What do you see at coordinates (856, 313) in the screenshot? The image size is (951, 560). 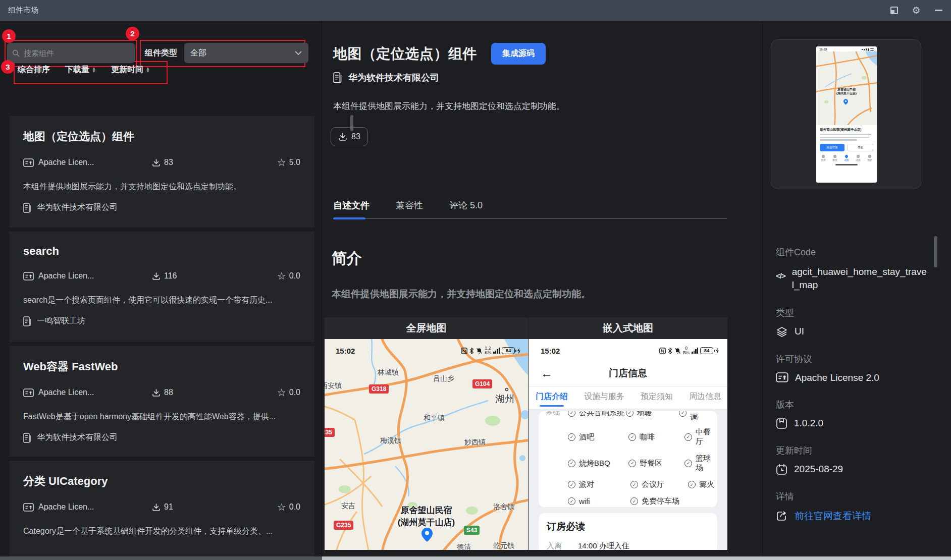 I see `type-label: 类型` at bounding box center [856, 313].